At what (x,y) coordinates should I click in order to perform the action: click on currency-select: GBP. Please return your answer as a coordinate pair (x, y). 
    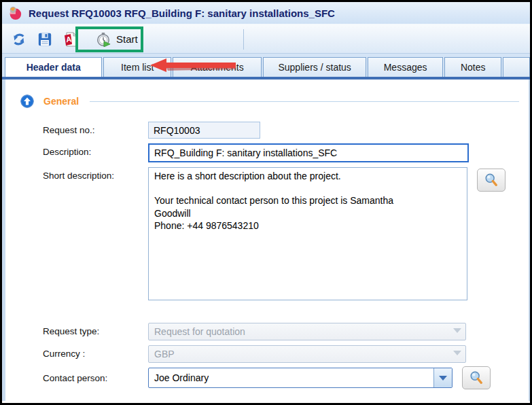
    Looking at the image, I should click on (307, 354).